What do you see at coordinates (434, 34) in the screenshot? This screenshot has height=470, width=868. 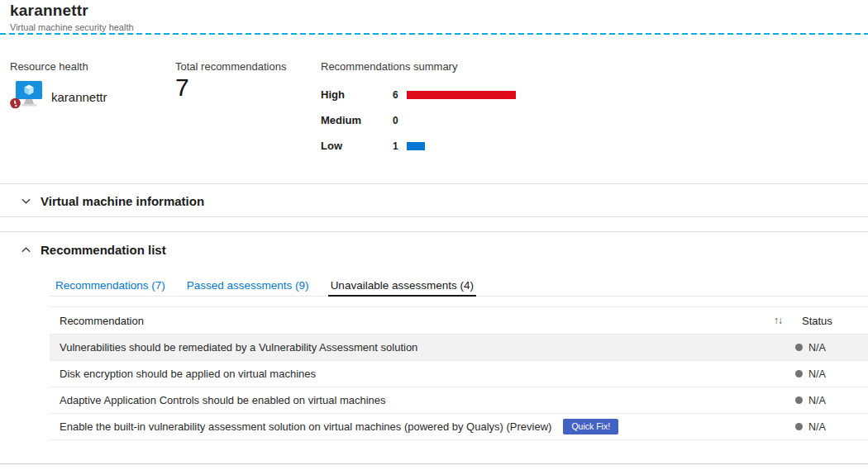 I see `dashed-divider` at bounding box center [434, 34].